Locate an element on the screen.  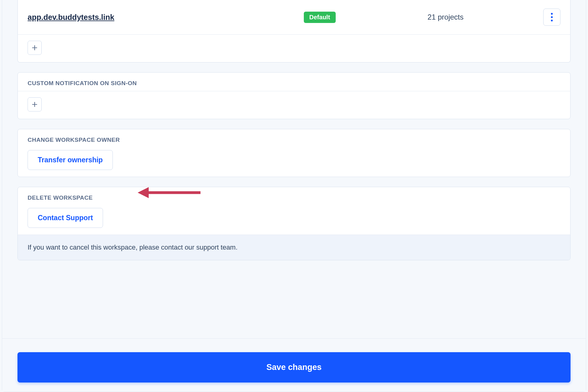
change-owner-card: CHANGE WORKSPACE OWNER Transfer ownershi… is located at coordinates (294, 153).